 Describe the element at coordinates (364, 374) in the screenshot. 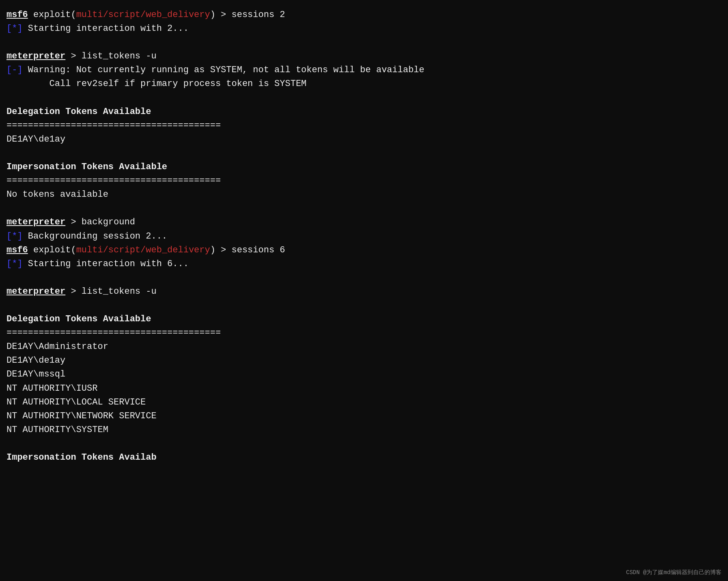

I see `token-entry: DE1AY\mssql` at that location.